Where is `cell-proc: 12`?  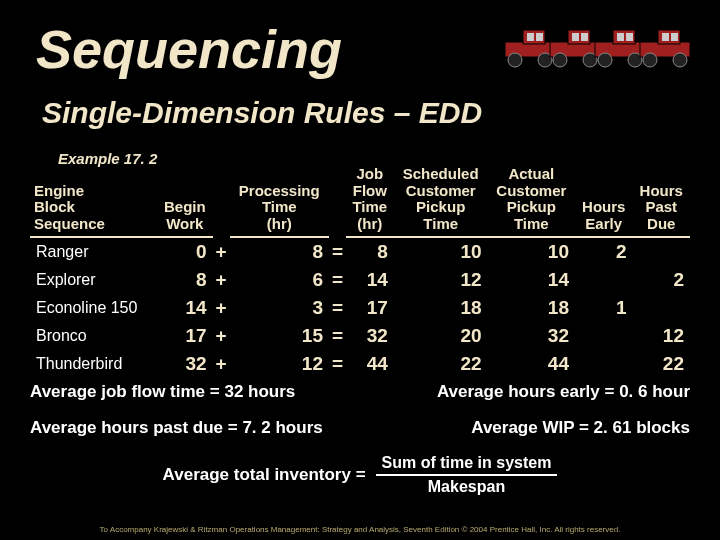 cell-proc: 12 is located at coordinates (280, 364).